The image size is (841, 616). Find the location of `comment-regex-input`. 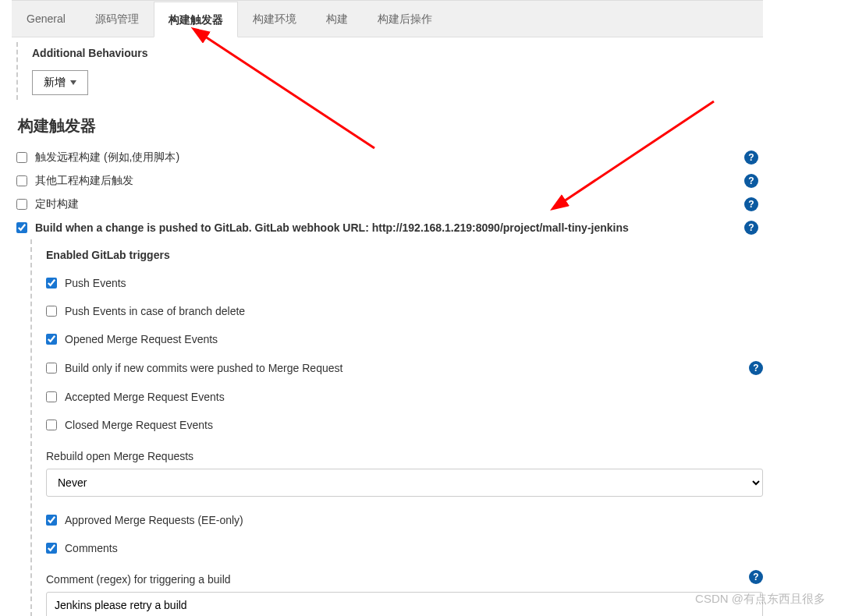

comment-regex-input is located at coordinates (404, 604).